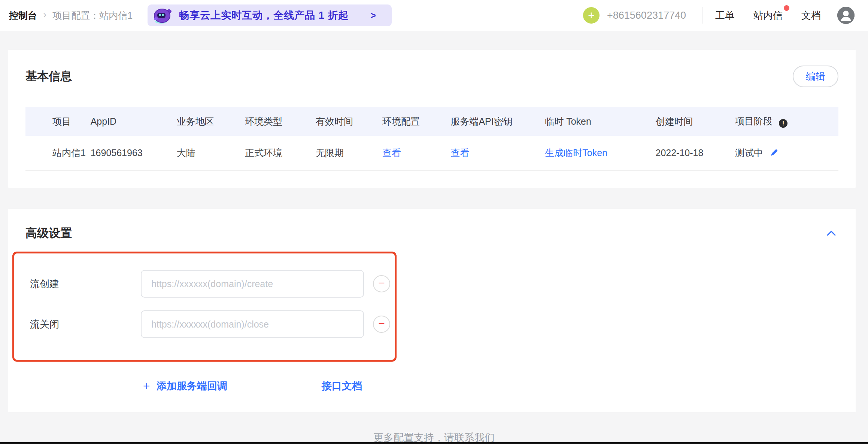  Describe the element at coordinates (280, 153) in the screenshot. I see `cell-env-type: 正式环境` at that location.